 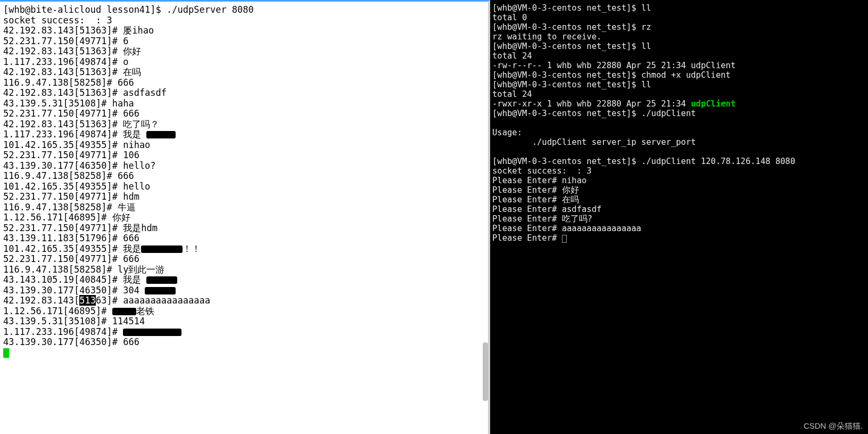 I want to click on selection-highlight: 513, so click(x=87, y=300).